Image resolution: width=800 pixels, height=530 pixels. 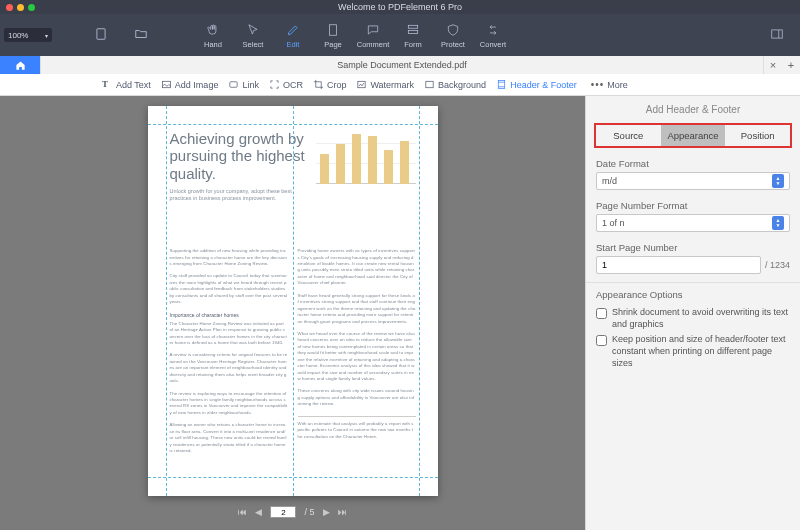 I want to click on panel-title: Add Header & Footer, so click(x=693, y=110).